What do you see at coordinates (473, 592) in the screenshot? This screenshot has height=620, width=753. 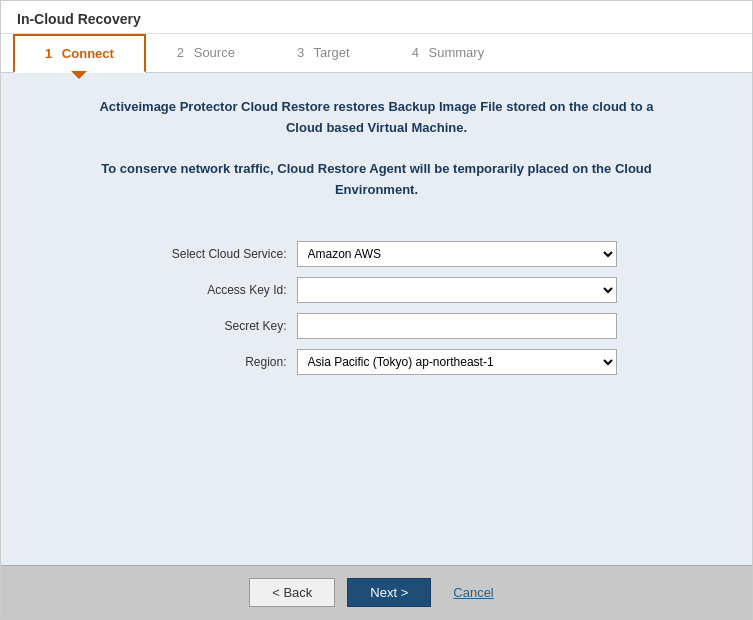 I see `cancel-button: Cancel` at bounding box center [473, 592].